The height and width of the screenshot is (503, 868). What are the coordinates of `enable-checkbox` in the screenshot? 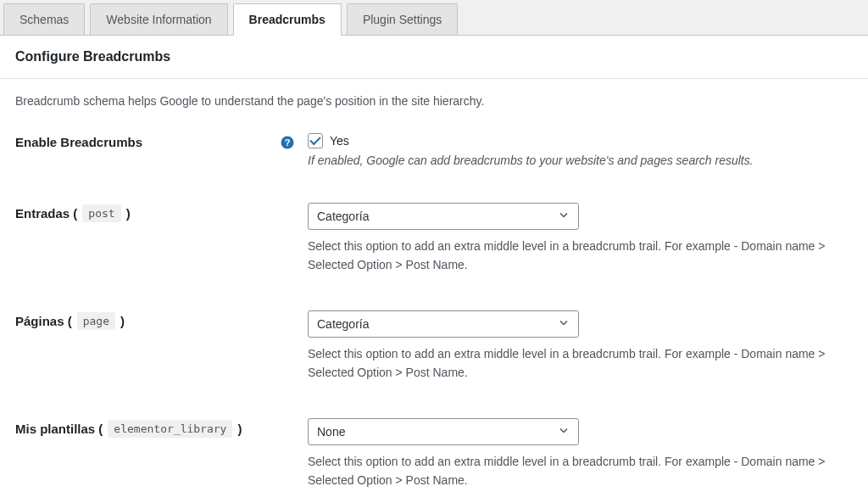 It's located at (315, 141).